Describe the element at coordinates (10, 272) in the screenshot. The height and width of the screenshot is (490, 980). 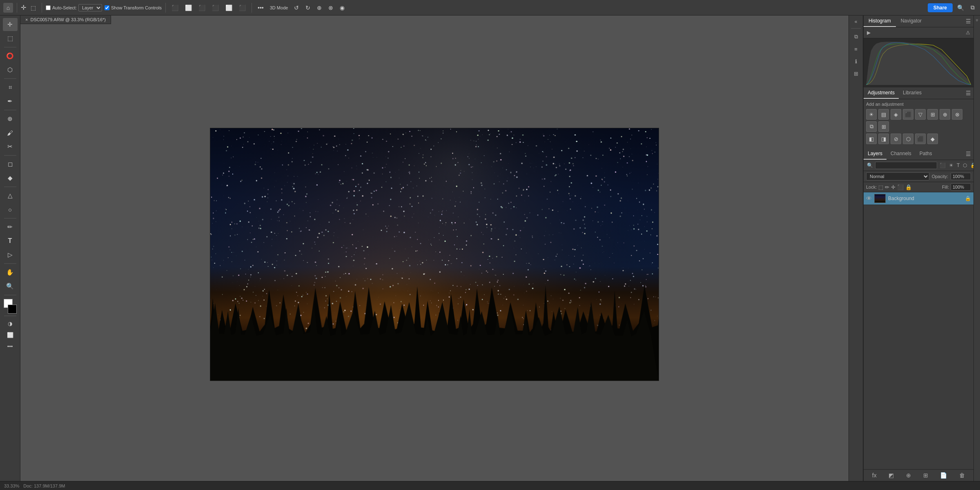
I see `hand-tool-btn: ✋` at that location.